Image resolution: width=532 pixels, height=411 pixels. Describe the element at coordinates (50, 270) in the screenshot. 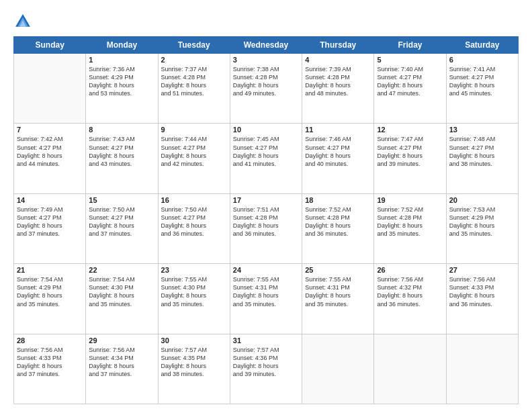

I see `day-number: 21` at that location.